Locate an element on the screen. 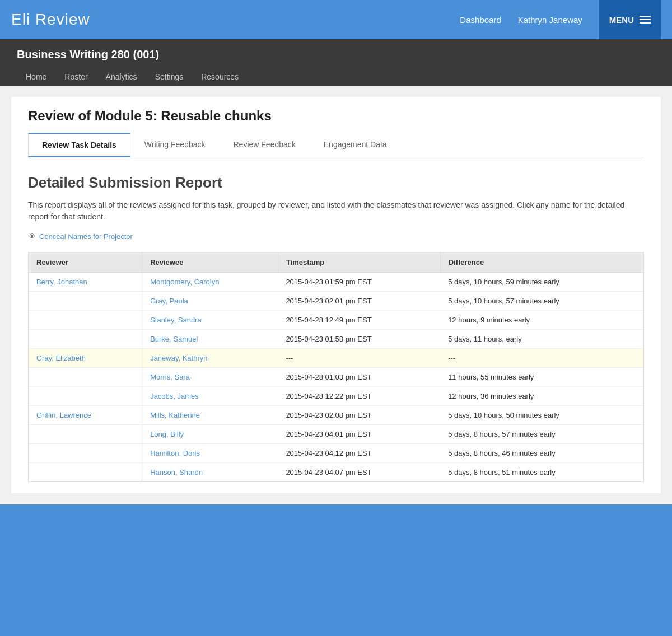  tab-review-feedback: Review Feedback is located at coordinates (264, 144).